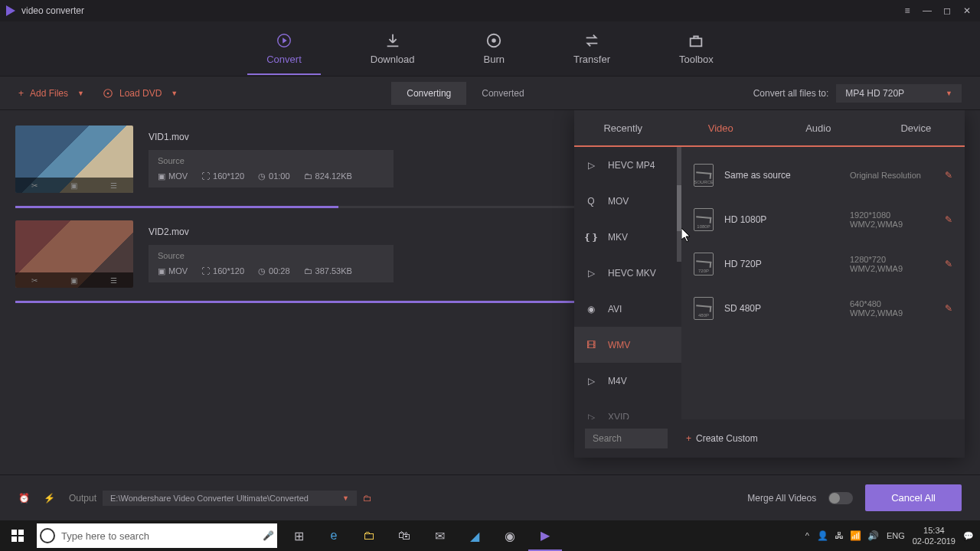  What do you see at coordinates (495, 49) in the screenshot?
I see `tab-burn: Burn` at bounding box center [495, 49].